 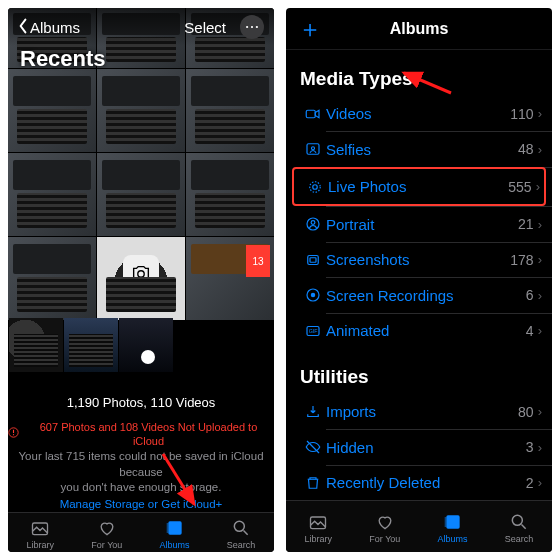 I want to click on screen-recordings-icon, so click(x=313, y=295).